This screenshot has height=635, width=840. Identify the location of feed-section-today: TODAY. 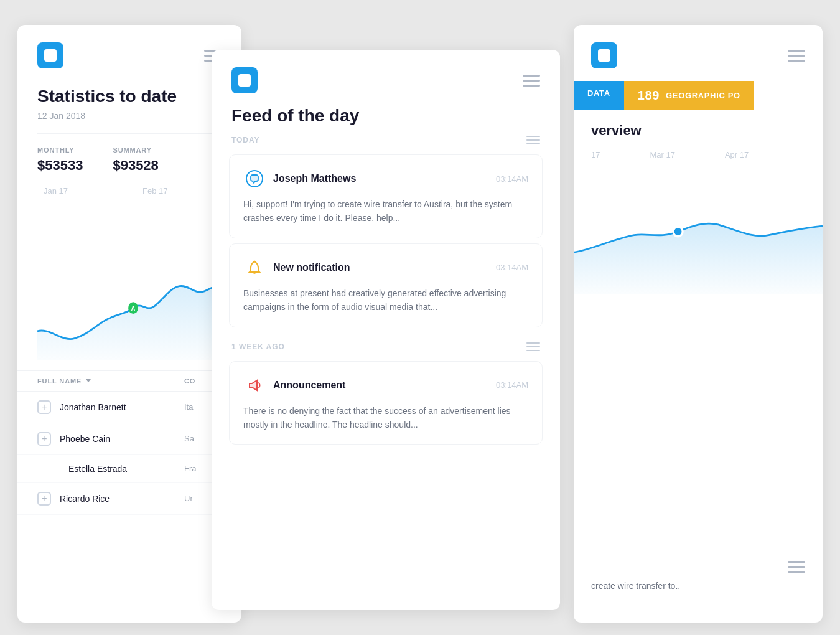
(386, 138).